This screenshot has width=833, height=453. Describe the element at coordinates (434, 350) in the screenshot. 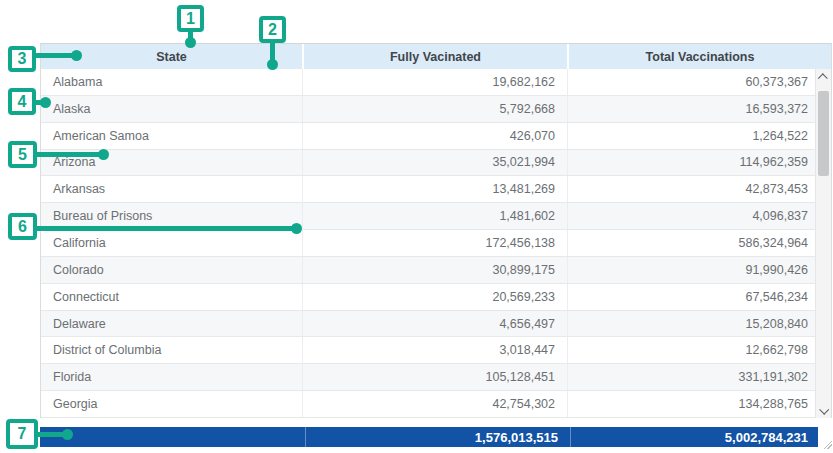

I see `fully-vaccinated-cell: 3,018,447` at that location.